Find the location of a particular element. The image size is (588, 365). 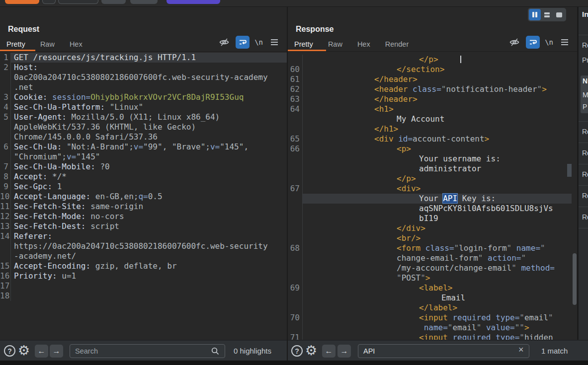

request-tab-raw: Raw is located at coordinates (48, 44).